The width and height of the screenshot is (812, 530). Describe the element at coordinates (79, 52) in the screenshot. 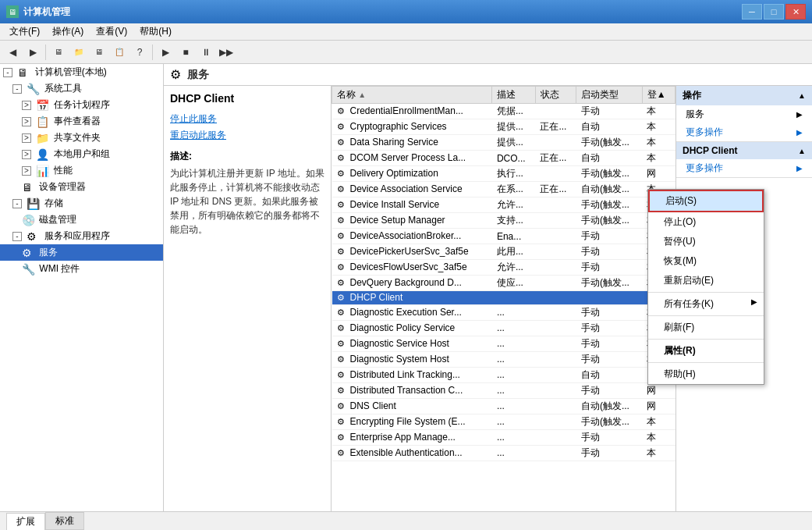

I see `toolbar-btn-2: 📁` at that location.